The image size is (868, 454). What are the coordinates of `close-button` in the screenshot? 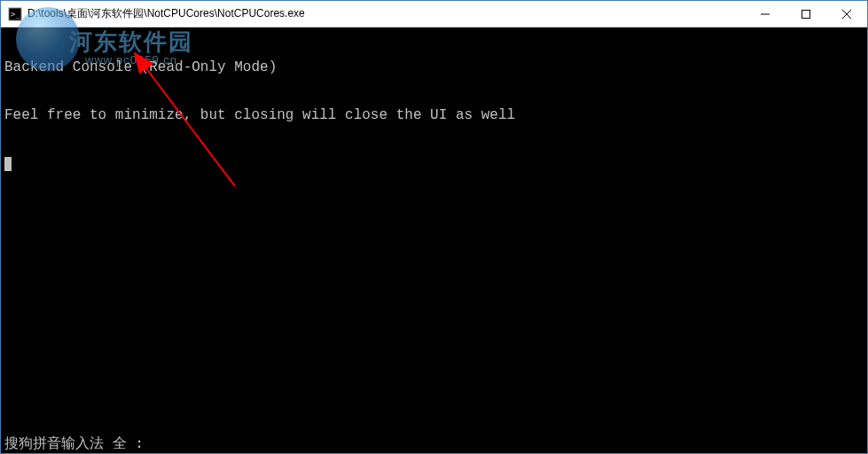 It's located at (847, 14).